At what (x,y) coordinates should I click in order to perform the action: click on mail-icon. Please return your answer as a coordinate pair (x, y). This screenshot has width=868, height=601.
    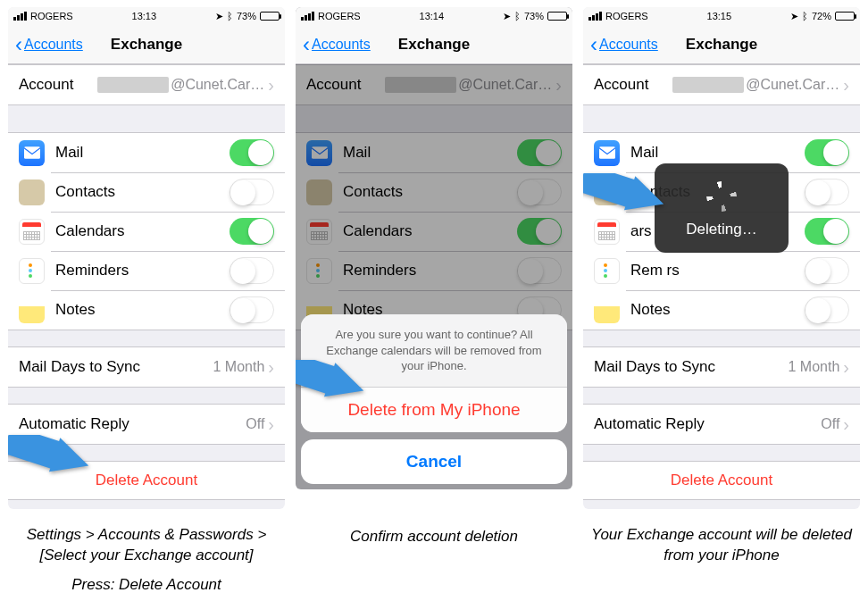
    Looking at the image, I should click on (32, 154).